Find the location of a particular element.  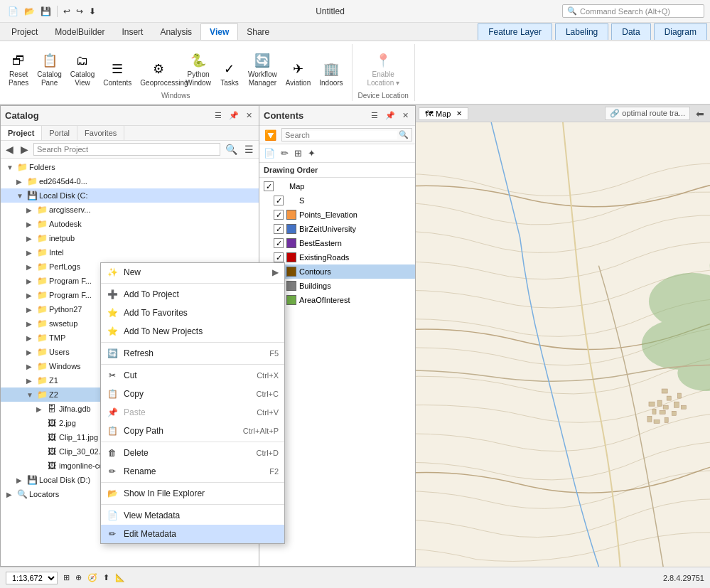

context-menu-item: 🗑 Delete Ctrl+D is located at coordinates (193, 453).